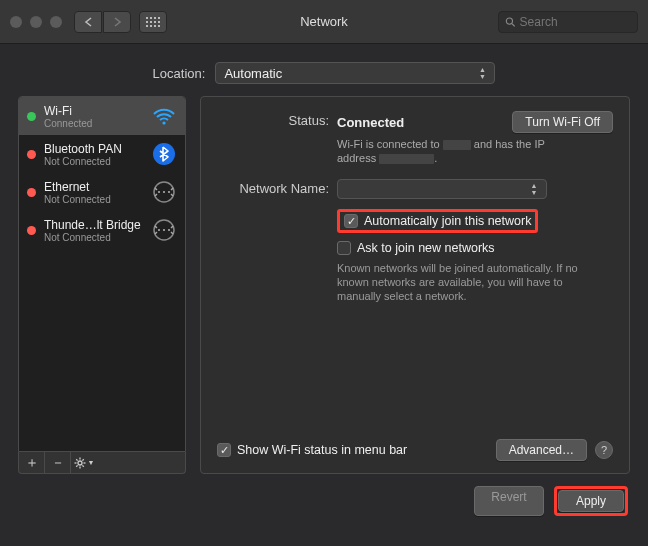 This screenshot has width=648, height=546. Describe the element at coordinates (164, 154) in the screenshot. I see `bluetooth-icon` at that location.